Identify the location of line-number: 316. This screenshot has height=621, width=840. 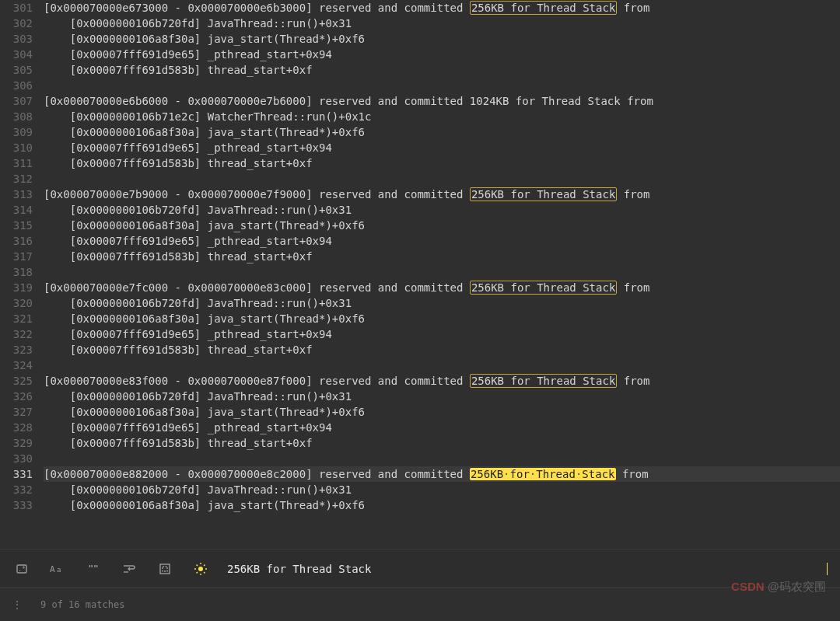
(16, 241).